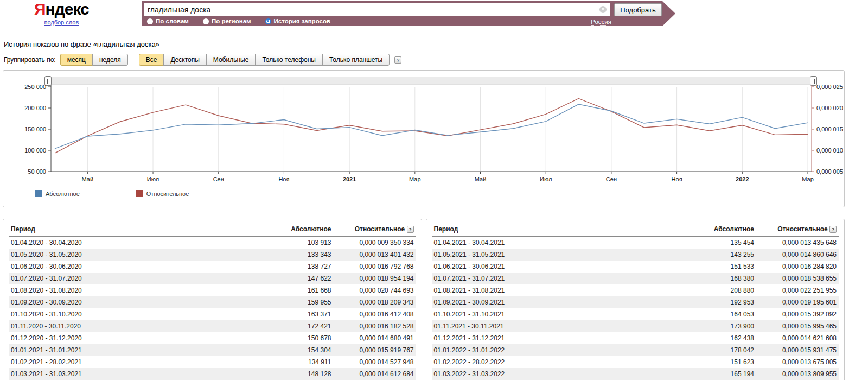  What do you see at coordinates (375, 374) in the screenshot?
I see `table-cell: 0,000 014 612 684` at bounding box center [375, 374].